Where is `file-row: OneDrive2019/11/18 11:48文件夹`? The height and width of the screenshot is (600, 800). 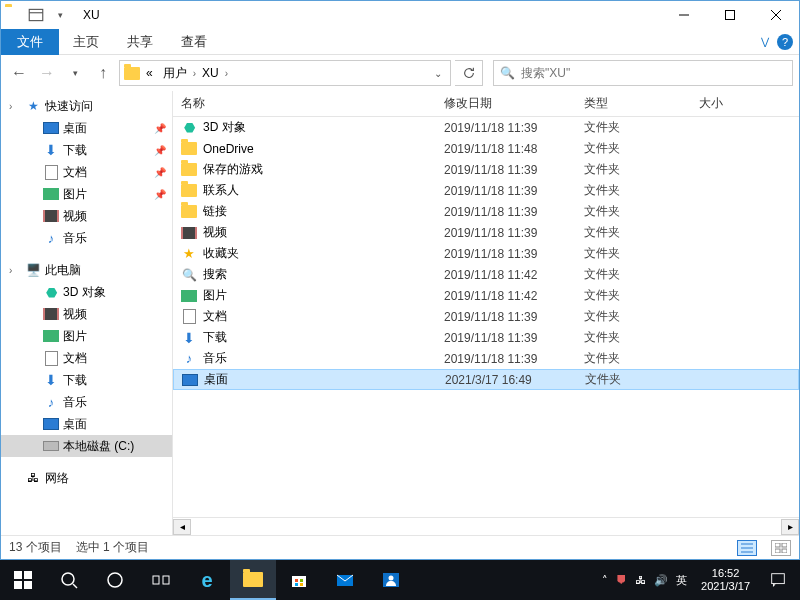
file-row: OneDrive2019/11/18 11:48文件夹 is located at coordinates (486, 148).